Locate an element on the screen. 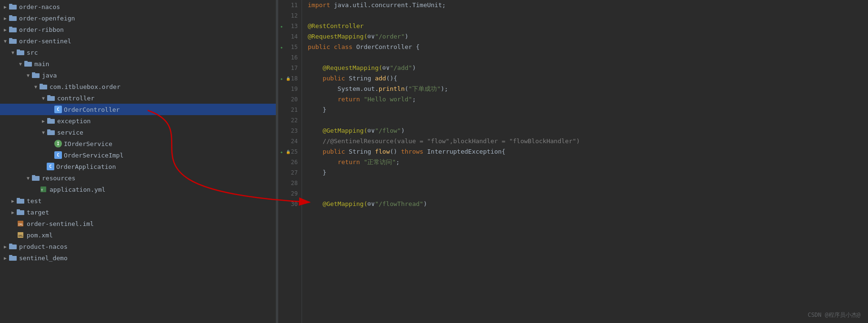  tree-item-label: sentinel_demo is located at coordinates (43, 258).